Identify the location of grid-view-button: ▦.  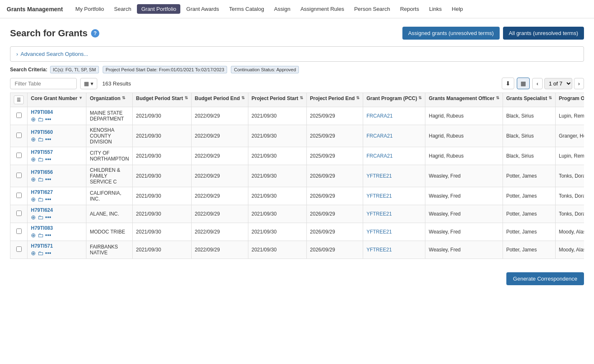
(523, 83).